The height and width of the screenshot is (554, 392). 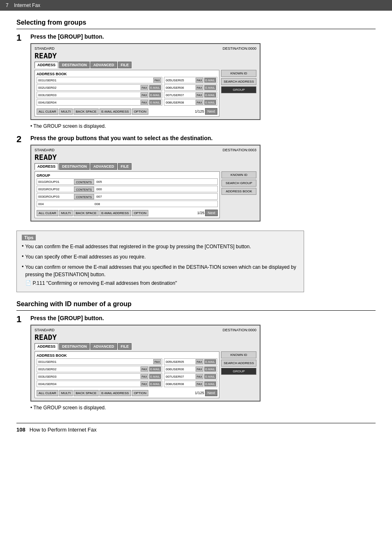 I want to click on fax-group-count-4: 008, so click(x=87, y=204).